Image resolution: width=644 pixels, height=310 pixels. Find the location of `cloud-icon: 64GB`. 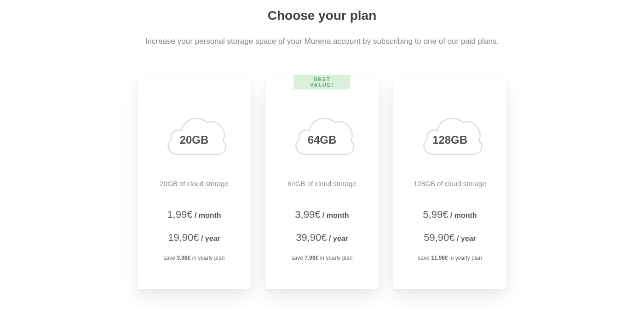

cloud-icon: 64GB is located at coordinates (322, 136).